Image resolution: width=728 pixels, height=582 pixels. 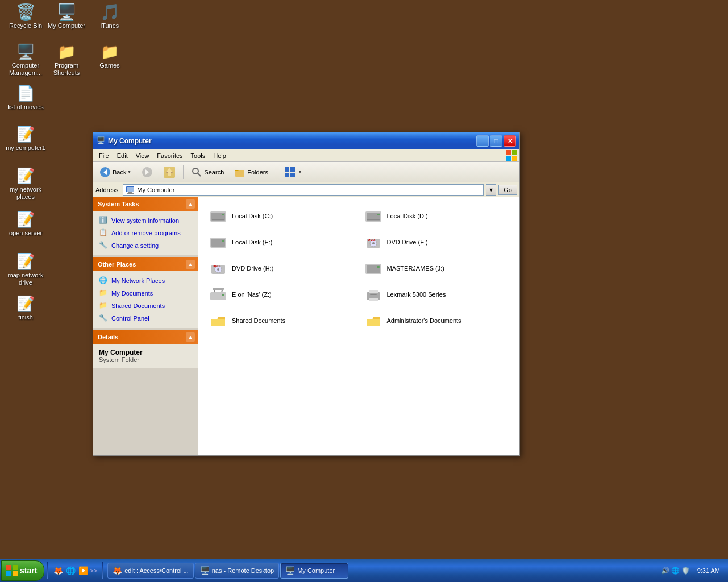 I want to click on games-icon: 📁 Games, so click(x=110, y=56).